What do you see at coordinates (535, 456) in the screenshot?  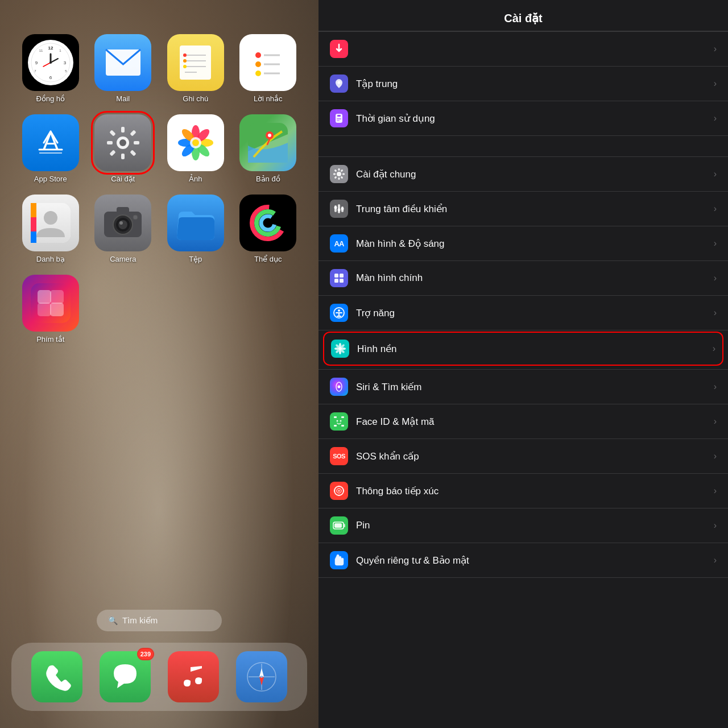 I see `sos-label: SOS khẩn cấp` at bounding box center [535, 456].